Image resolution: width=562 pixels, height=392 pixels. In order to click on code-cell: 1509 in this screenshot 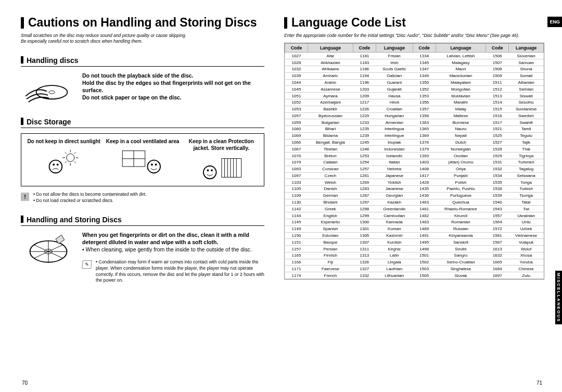, I will do `click(497, 76)`.